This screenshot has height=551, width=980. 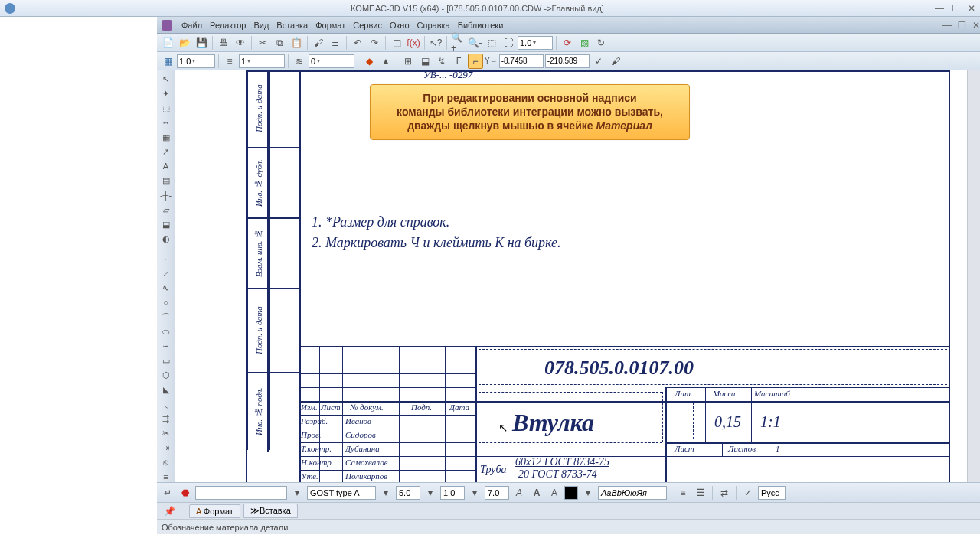 What do you see at coordinates (166, 404) in the screenshot?
I see `fillet-tool: ◟` at bounding box center [166, 404].